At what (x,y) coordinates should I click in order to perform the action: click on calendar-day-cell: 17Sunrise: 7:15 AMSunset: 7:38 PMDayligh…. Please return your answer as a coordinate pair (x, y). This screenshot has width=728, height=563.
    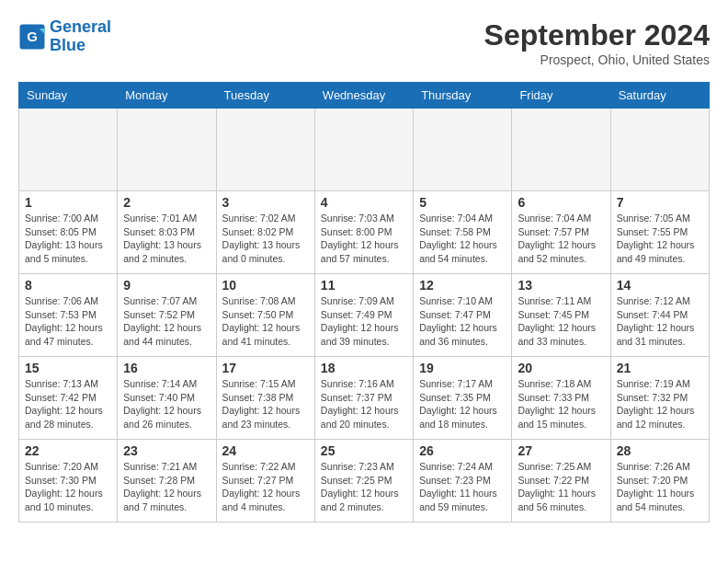
    Looking at the image, I should click on (265, 398).